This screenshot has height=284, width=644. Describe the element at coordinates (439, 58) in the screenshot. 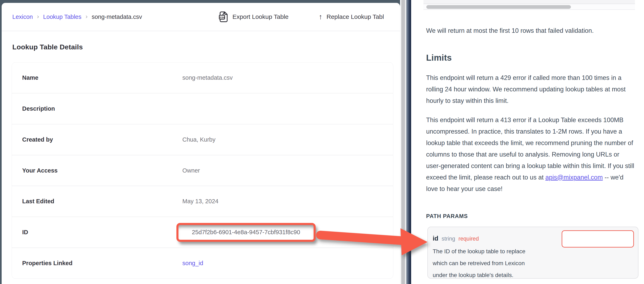

I see `limits-heading: Limits` at that location.